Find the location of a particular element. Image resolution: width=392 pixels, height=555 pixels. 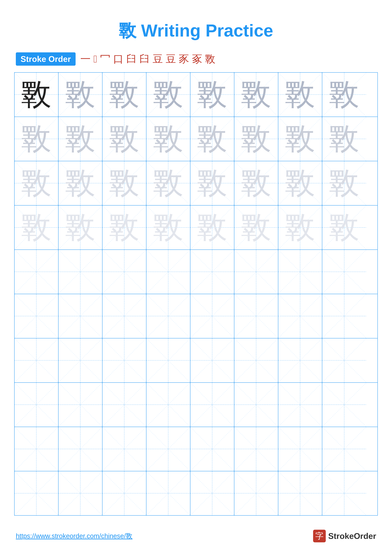

char-0-2: 斁 is located at coordinates (124, 95).